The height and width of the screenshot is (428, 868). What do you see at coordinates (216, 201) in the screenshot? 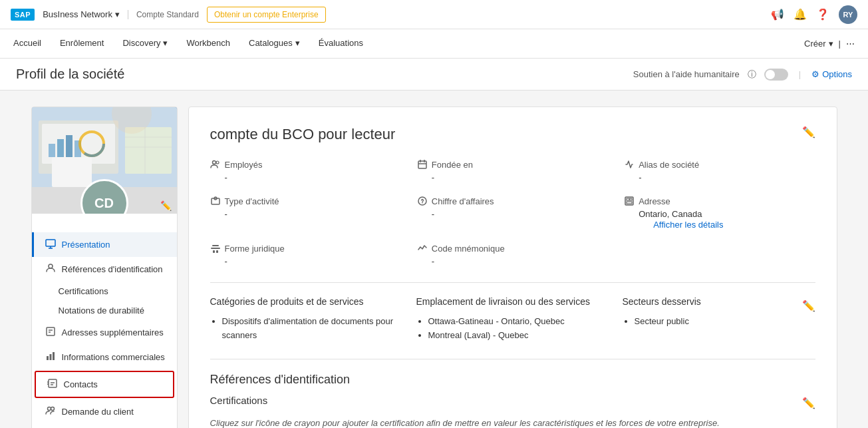
I see `type-activite-icon` at bounding box center [216, 201].